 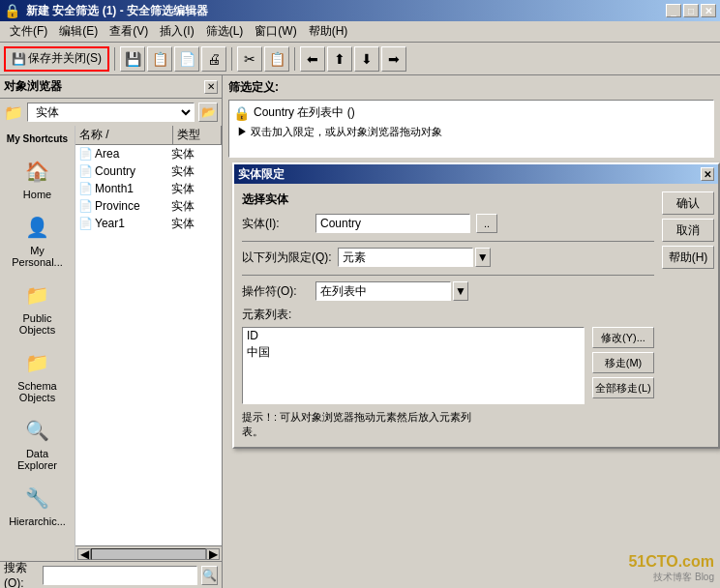 I want to click on elements-buttons: 修改(Y)... 移走(M) 全部移走(L), so click(x=623, y=366).